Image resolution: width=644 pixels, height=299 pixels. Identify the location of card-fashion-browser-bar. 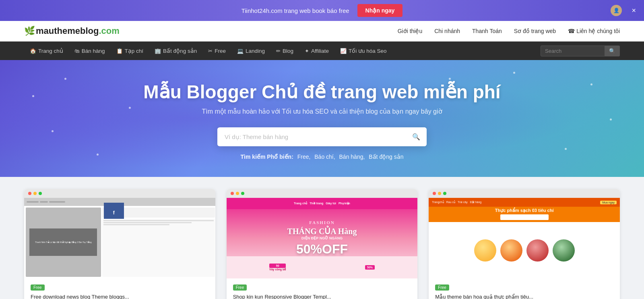
(322, 193).